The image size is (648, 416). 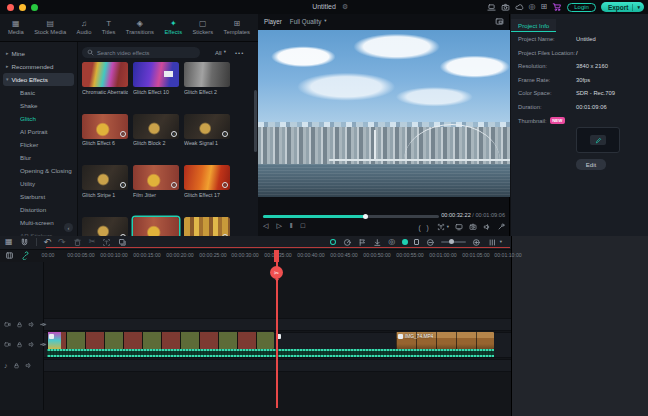 I want to click on snapshot-camera-icon, so click(x=473, y=227).